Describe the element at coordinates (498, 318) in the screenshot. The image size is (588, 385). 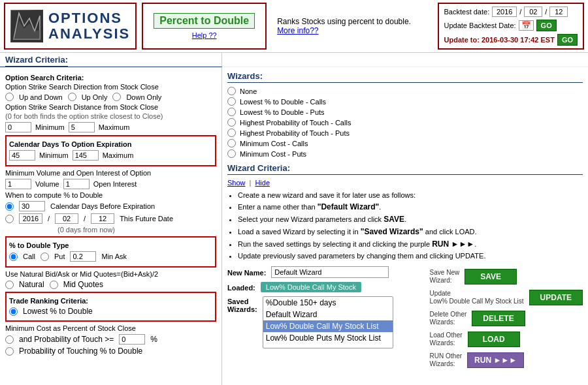
I see `delete-button: DELETE` at that location.